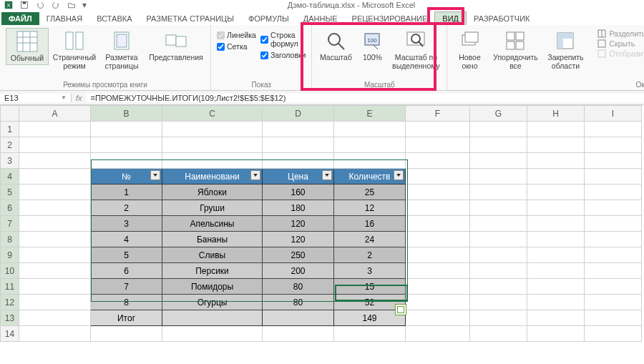 This screenshot has height=364, width=644. What do you see at coordinates (469, 50) in the screenshot?
I see `new-window-button: Новое окно` at bounding box center [469, 50].